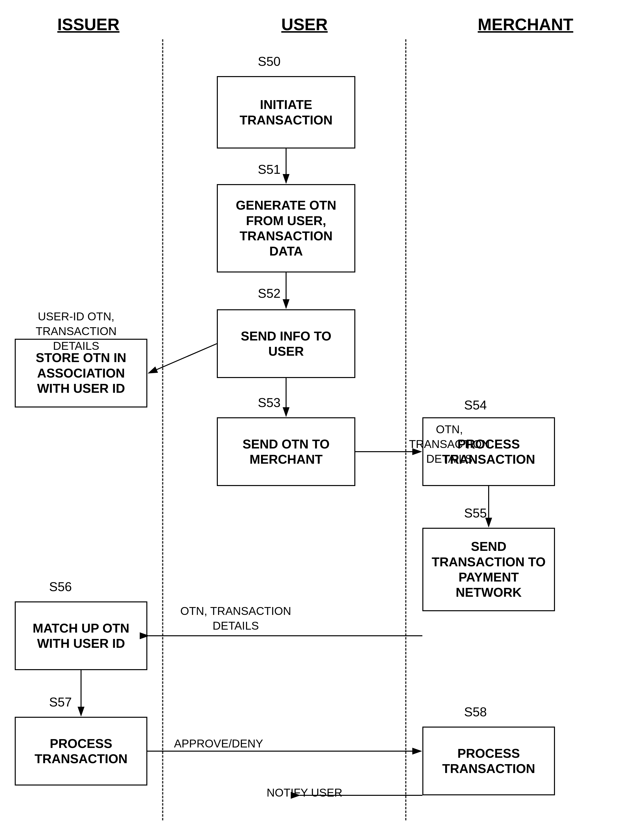 This screenshot has height=840, width=636. I want to click on step-s51-label: S51, so click(269, 169).